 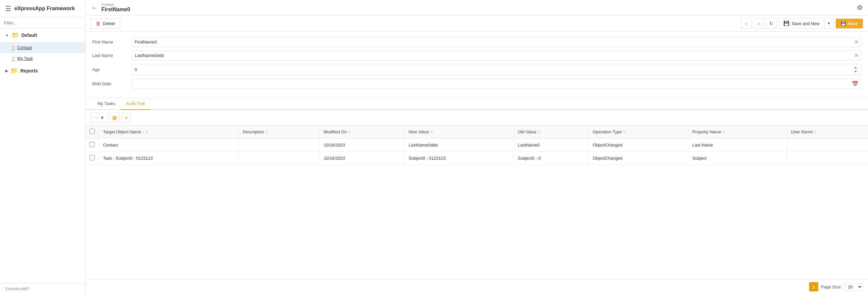 What do you see at coordinates (738, 145) in the screenshot?
I see `row1-property-name: Last Name` at bounding box center [738, 145].